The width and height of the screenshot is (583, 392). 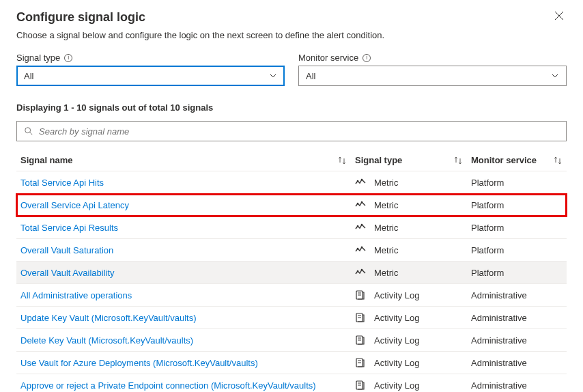 What do you see at coordinates (292, 108) in the screenshot?
I see `result-count: Displaying 1 - 10 signals out of total 1…` at bounding box center [292, 108].